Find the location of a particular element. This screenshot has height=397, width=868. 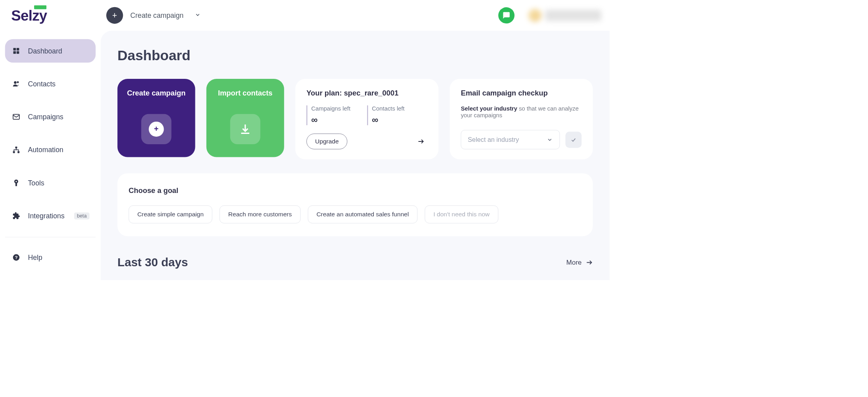

create-campaign-tile-button: + is located at coordinates (156, 129).